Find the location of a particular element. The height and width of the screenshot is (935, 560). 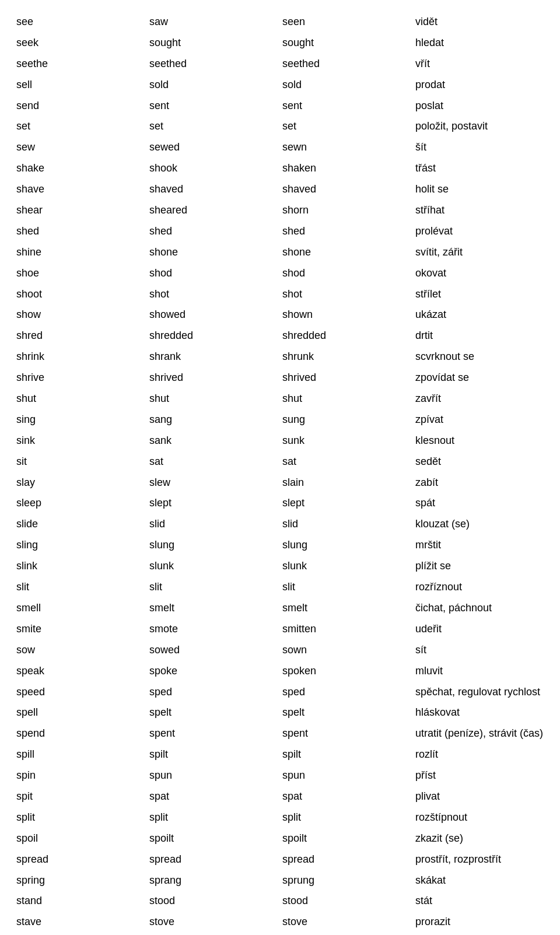

table-cell: shoe is located at coordinates (80, 274).